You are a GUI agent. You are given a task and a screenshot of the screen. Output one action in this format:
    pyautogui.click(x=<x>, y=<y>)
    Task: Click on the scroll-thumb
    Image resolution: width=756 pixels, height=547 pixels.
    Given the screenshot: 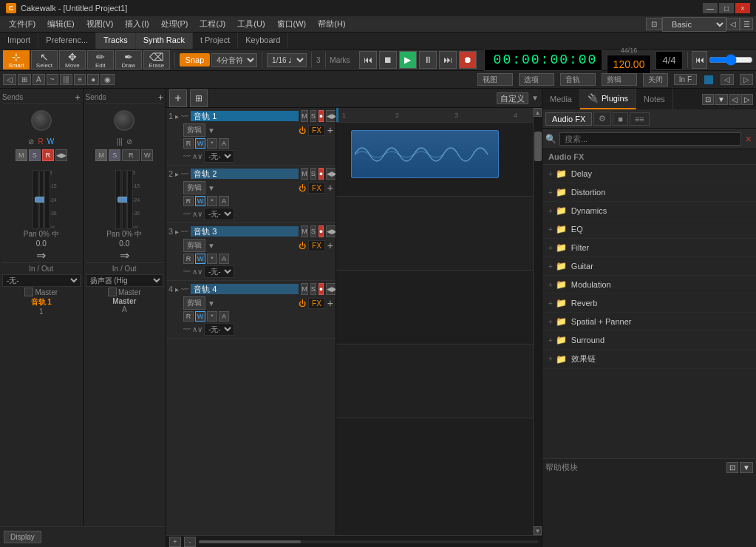 What is the action you would take?
    pyautogui.click(x=538, y=146)
    